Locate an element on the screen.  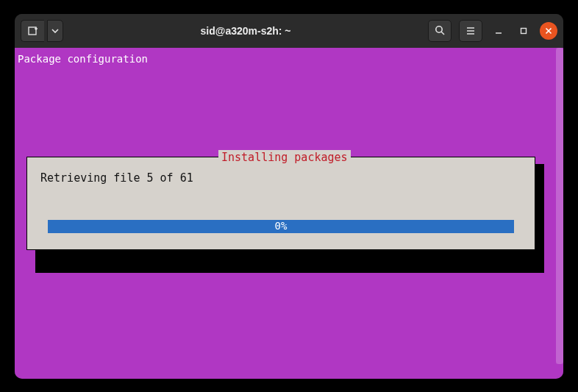
menu-button is located at coordinates (471, 31).